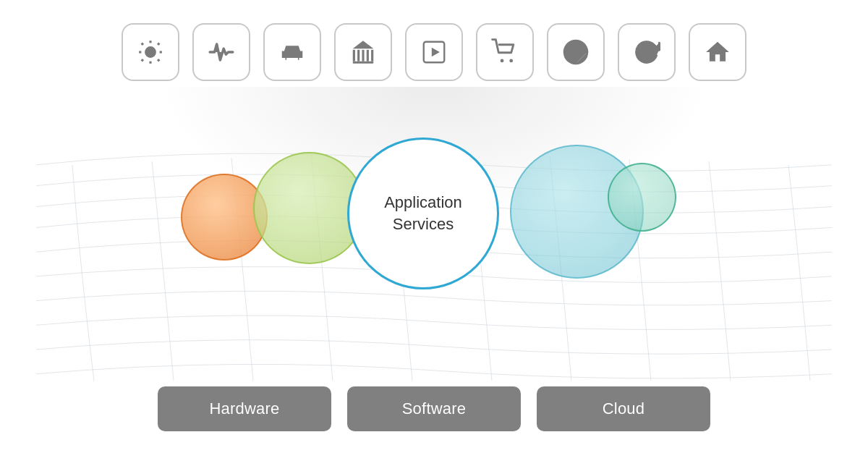 The width and height of the screenshot is (868, 453). I want to click on application-services-label: Application Services, so click(423, 213).